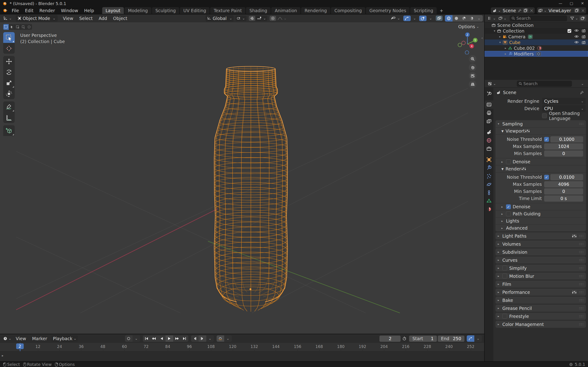  What do you see at coordinates (185, 339) in the screenshot?
I see `jump-to-end-button` at bounding box center [185, 339].